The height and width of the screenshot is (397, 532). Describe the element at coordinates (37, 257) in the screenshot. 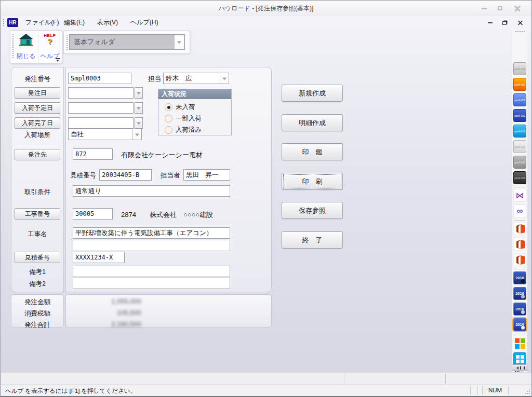

I see `estimate-no-button: 見積番号` at that location.